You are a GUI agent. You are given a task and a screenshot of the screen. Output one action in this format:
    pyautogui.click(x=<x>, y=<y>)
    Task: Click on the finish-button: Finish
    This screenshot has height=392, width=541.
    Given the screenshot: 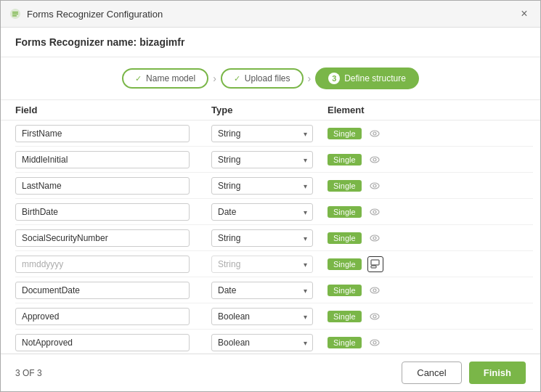 What is the action you would take?
    pyautogui.click(x=497, y=373)
    